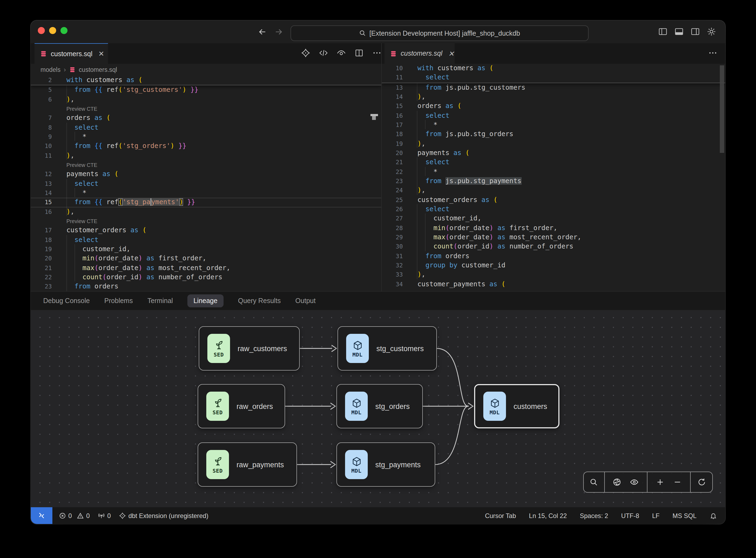 This screenshot has height=558, width=756. What do you see at coordinates (206, 240) in the screenshot?
I see `code-line: 18 select` at bounding box center [206, 240].